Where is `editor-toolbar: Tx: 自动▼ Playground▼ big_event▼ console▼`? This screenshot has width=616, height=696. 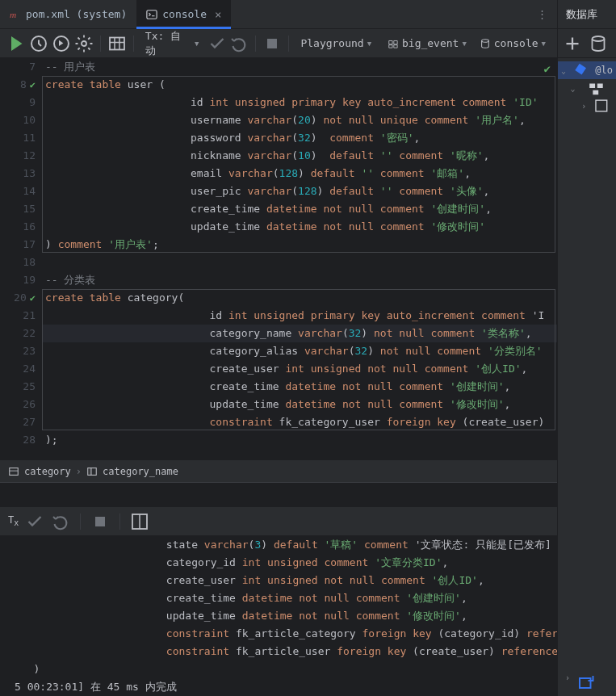 editor-toolbar: Tx: 自动▼ Playground▼ big_event▼ console▼ is located at coordinates (279, 44).